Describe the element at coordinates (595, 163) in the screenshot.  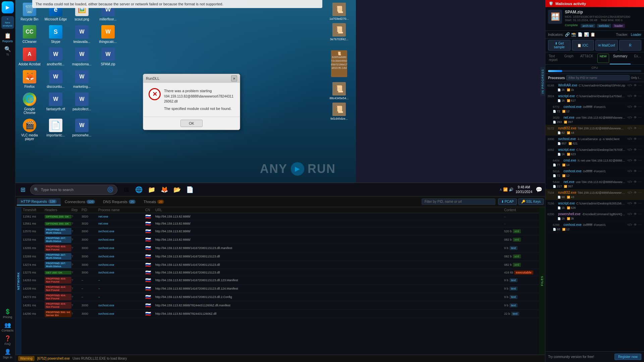
I see `process-item: 6404 cmd.exe /c net use \\94.159.113.82@…` at that location.